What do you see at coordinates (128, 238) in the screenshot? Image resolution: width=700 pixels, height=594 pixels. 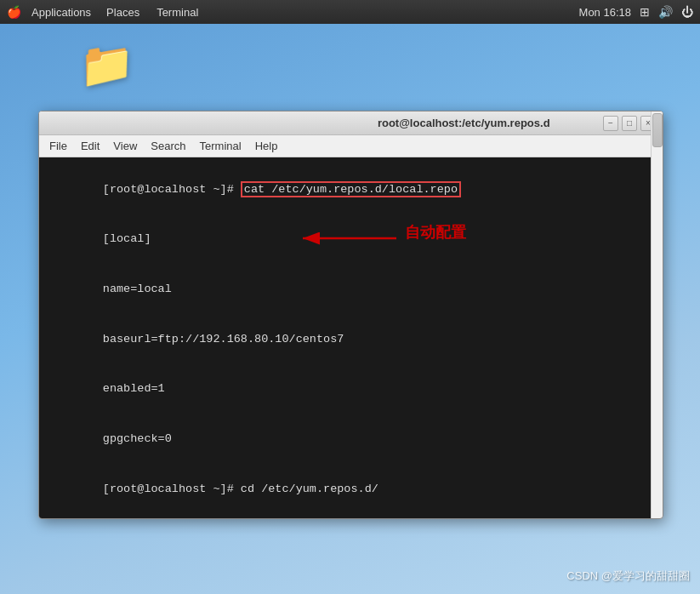 I see `line2-text: [local]` at bounding box center [128, 238].